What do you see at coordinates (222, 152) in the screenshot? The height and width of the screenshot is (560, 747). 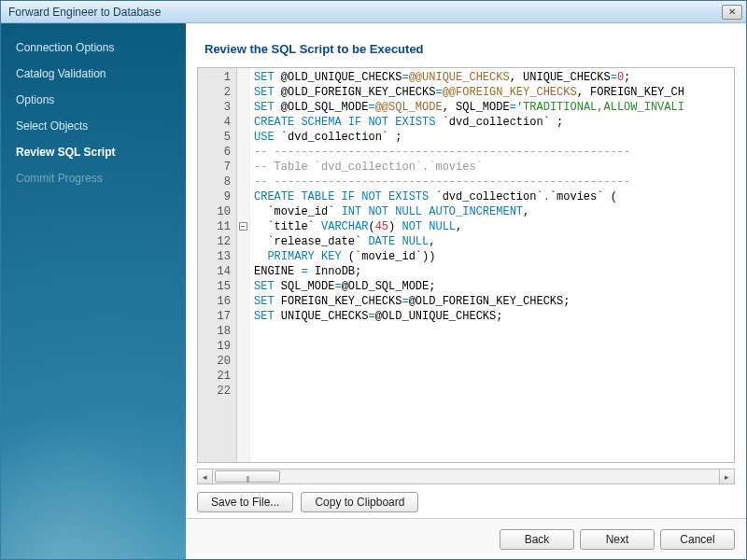 I see `line-number: 6` at bounding box center [222, 152].